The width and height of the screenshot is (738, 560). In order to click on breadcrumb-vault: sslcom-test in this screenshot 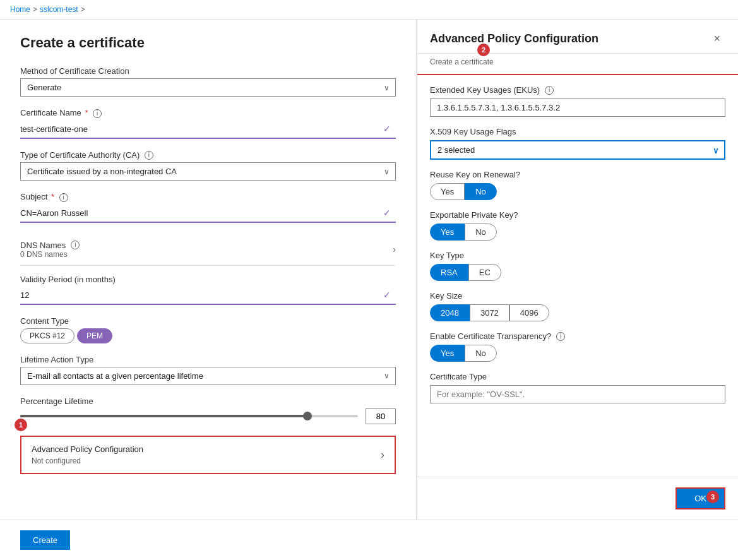, I will do `click(59, 9)`.